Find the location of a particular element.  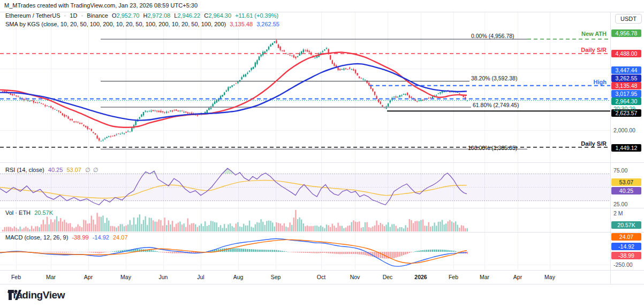

interval-label: 1D is located at coordinates (73, 16).